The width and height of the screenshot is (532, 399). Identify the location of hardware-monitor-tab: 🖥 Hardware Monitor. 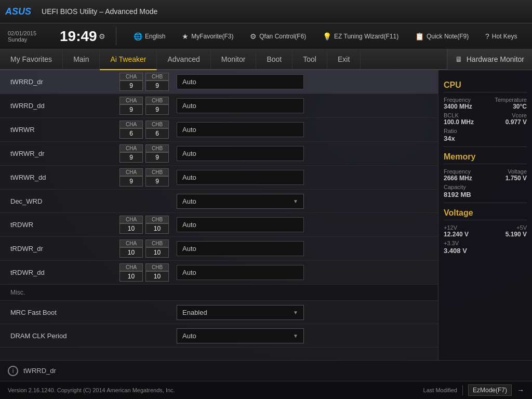
(489, 59).